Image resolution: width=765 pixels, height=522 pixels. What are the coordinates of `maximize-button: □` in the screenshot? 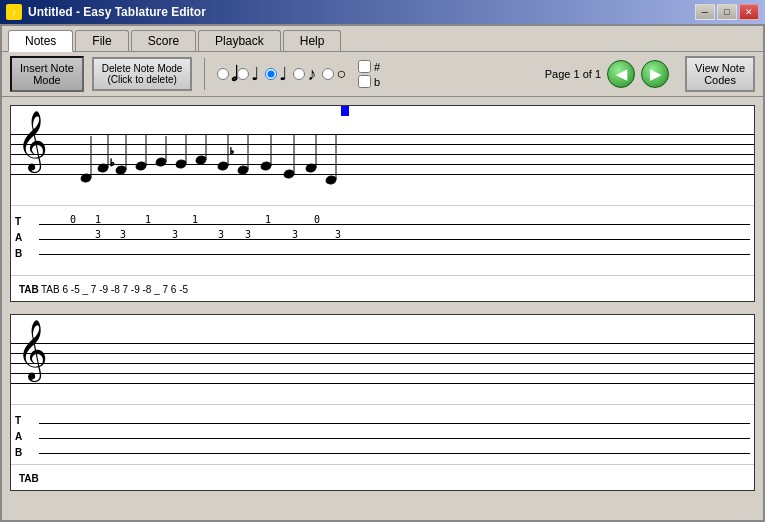 It's located at (727, 12).